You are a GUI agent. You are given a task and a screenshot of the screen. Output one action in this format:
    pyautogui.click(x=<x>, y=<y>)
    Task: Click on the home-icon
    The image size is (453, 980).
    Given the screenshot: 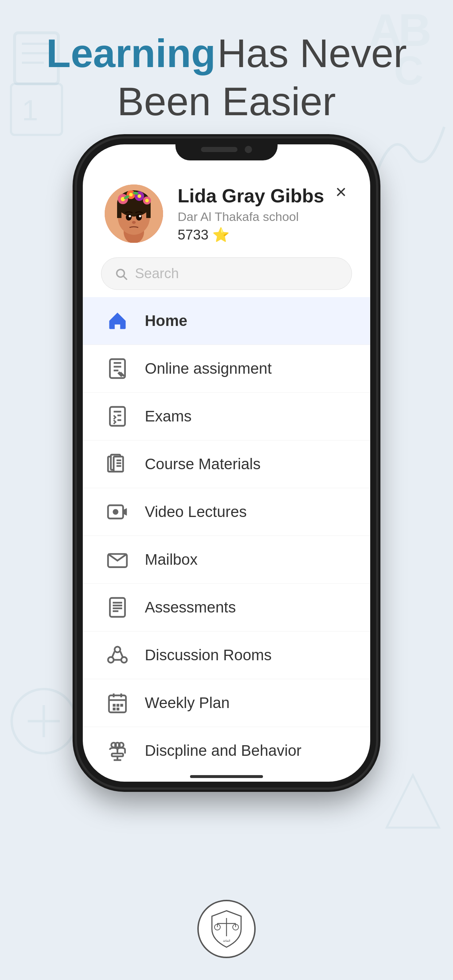 What is the action you would take?
    pyautogui.click(x=117, y=321)
    